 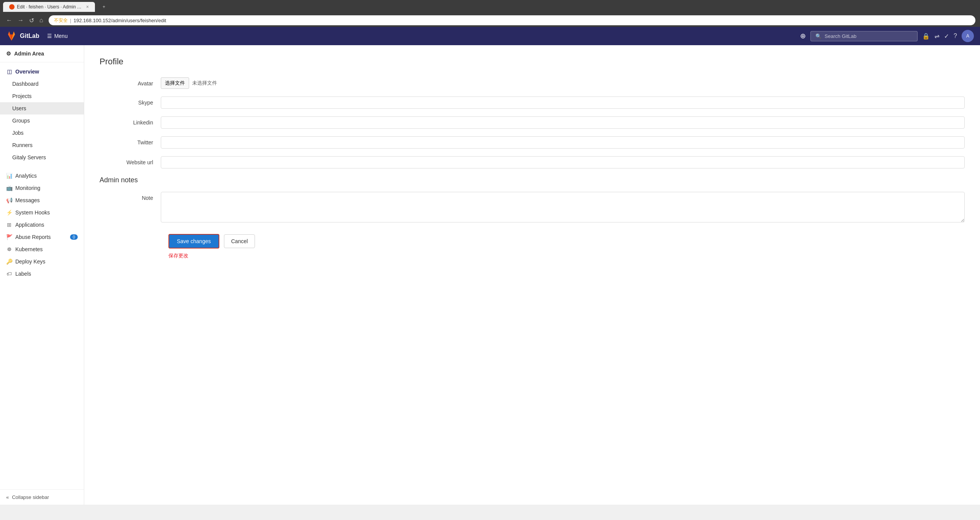 I want to click on linkedin-form-group: Linkedin, so click(x=532, y=123).